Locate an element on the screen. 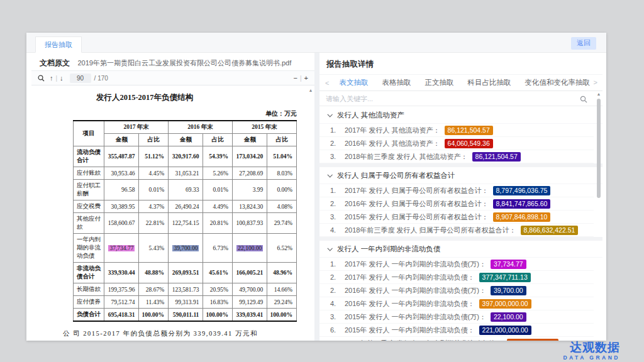 The height and width of the screenshot is (362, 644). back-button: 返回 is located at coordinates (584, 43).